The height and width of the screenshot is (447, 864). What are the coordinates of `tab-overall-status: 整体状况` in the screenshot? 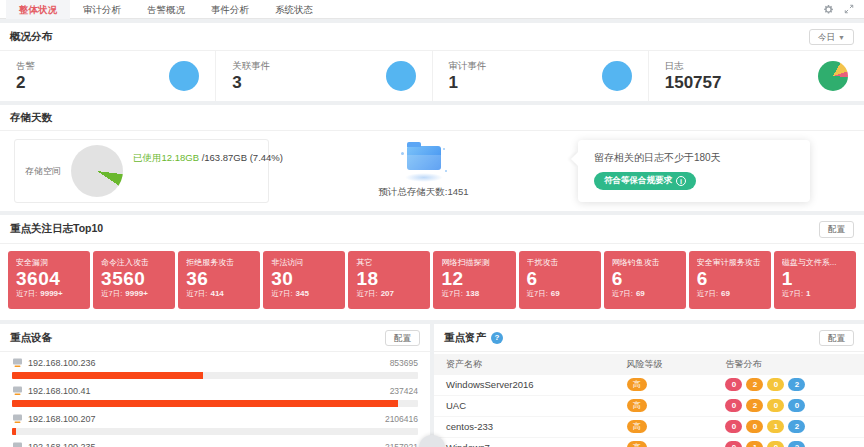 It's located at (38, 10).